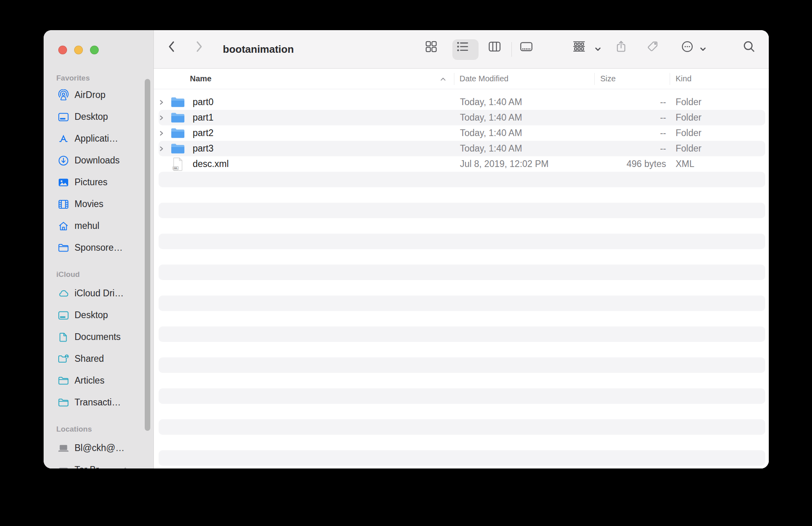 This screenshot has width=812, height=526. Describe the element at coordinates (98, 139) in the screenshot. I see `sidebar-item-applicati: Applicati…` at that location.